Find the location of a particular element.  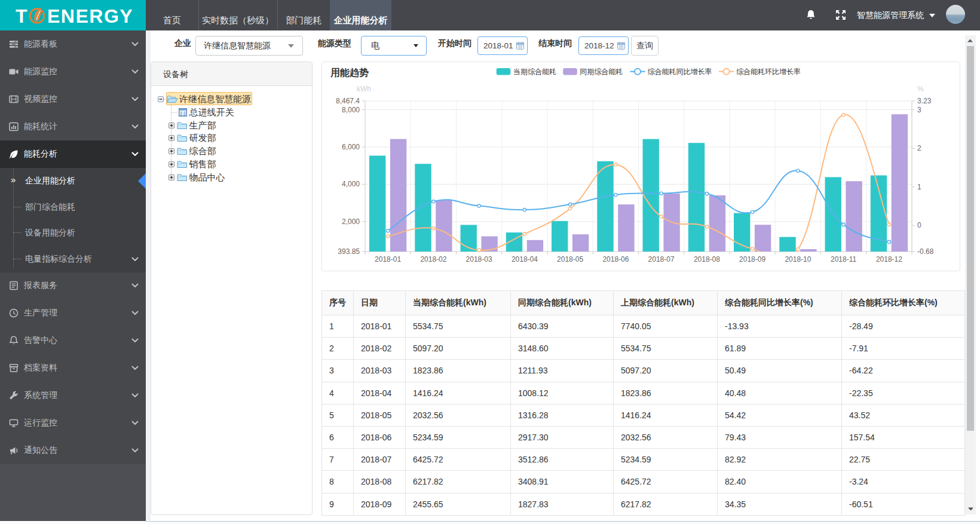

svg-text: 2018-02 is located at coordinates (433, 259).